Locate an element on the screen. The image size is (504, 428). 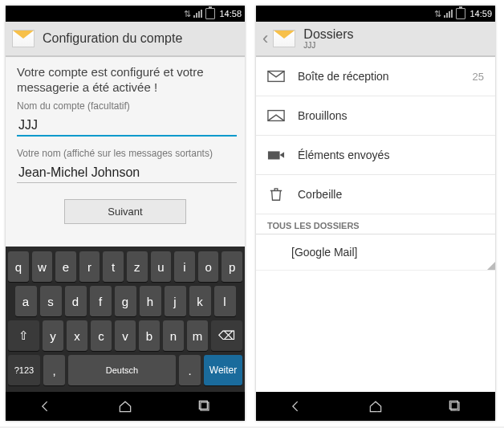
key-m: m is located at coordinates (197, 336).